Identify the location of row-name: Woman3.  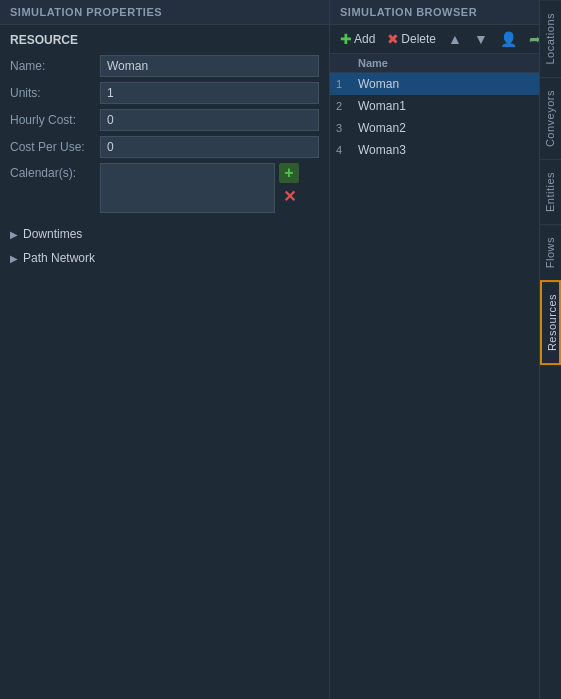
(446, 150).